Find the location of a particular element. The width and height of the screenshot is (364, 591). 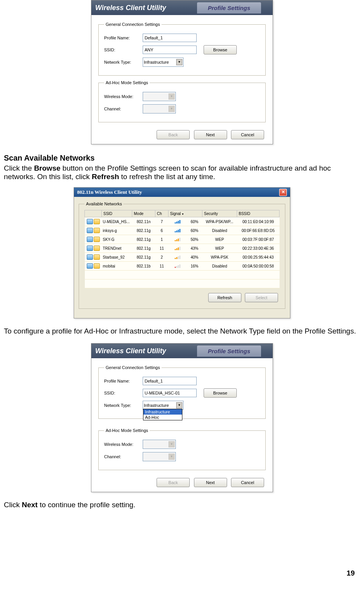

select-button: Select is located at coordinates (261, 298).